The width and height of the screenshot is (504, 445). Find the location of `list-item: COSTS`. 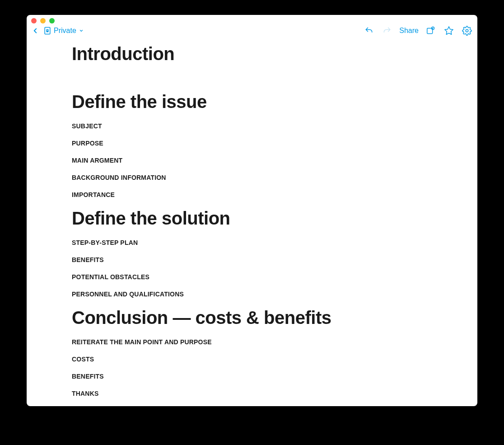

list-item: COSTS is located at coordinates (243, 359).